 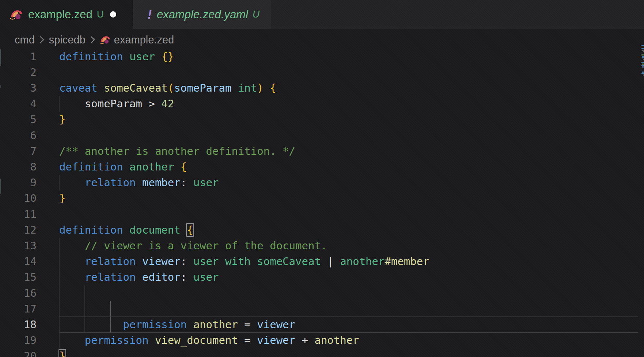 I want to click on code-line: 15 relation editor: user, so click(x=321, y=277).